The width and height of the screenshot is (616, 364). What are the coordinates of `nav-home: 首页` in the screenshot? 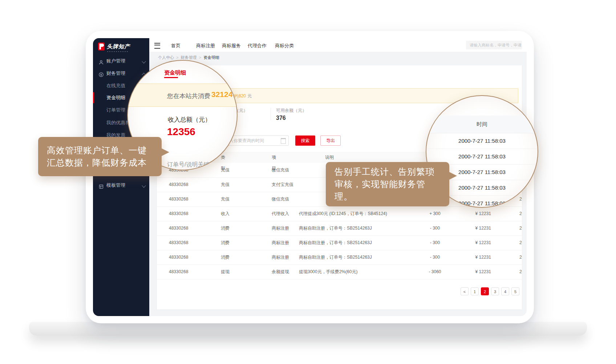 It's located at (176, 46).